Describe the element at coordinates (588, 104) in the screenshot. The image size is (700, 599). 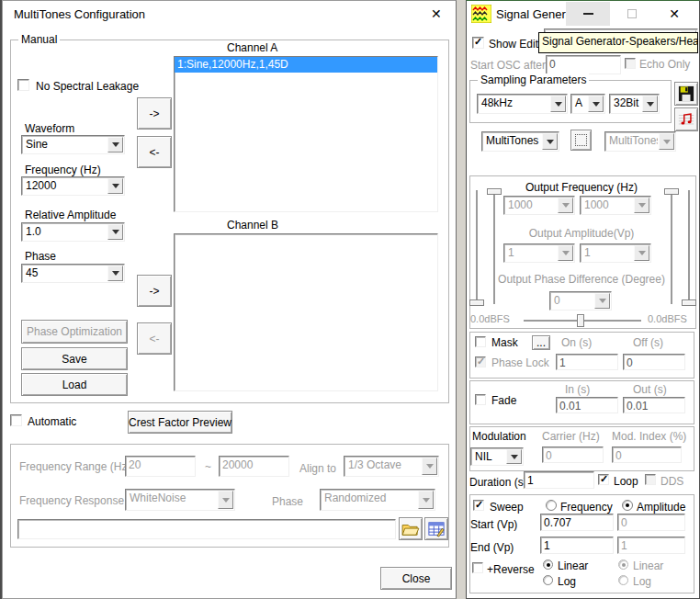
I see `channel-combobox: A` at that location.